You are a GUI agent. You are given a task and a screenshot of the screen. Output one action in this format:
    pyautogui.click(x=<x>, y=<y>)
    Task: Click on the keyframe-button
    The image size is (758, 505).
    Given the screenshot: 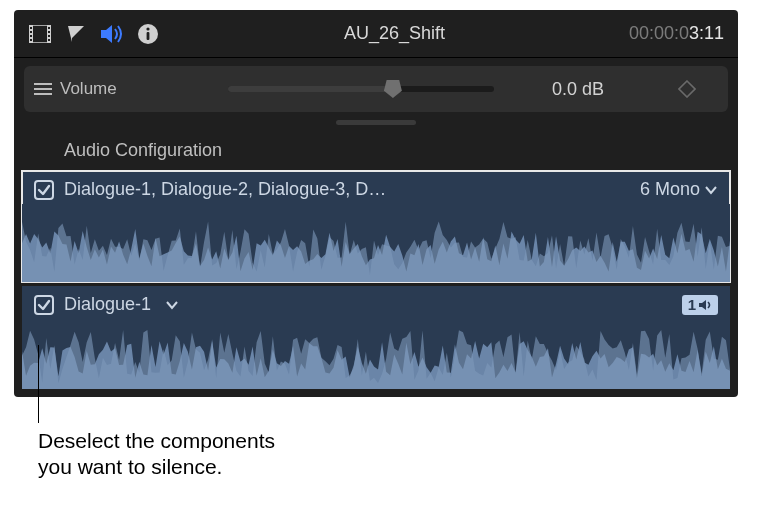 What is the action you would take?
    pyautogui.click(x=687, y=89)
    